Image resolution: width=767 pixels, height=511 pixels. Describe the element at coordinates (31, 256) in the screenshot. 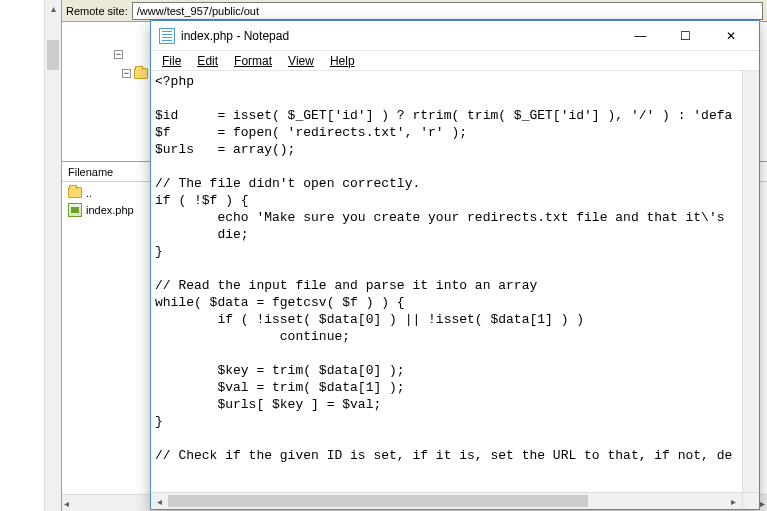

I see `local-tree-pane: ▴` at that location.